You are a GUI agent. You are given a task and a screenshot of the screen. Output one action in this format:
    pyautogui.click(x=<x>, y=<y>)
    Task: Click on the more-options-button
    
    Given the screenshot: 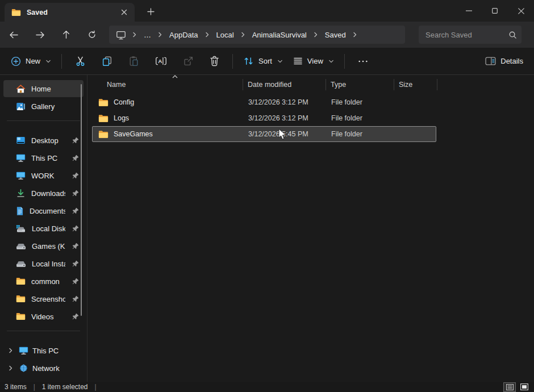 What is the action you would take?
    pyautogui.click(x=363, y=61)
    